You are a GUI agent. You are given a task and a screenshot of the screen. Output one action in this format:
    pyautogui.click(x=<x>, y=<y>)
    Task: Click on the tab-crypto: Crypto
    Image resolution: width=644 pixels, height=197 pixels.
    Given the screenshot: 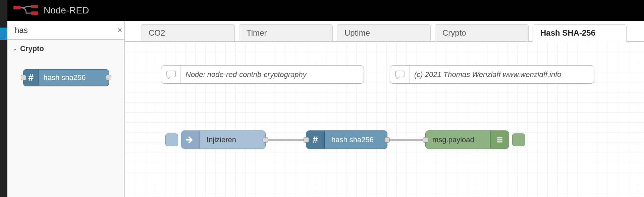 What is the action you would take?
    pyautogui.click(x=482, y=33)
    